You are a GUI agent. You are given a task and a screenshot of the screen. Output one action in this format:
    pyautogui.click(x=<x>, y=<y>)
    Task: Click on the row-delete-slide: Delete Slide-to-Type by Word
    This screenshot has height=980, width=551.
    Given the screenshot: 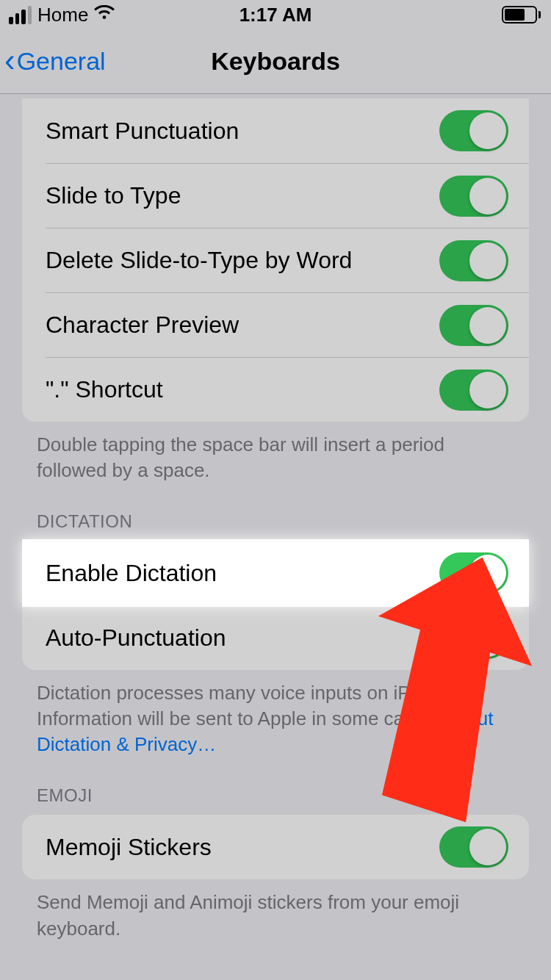 What is the action you would take?
    pyautogui.click(x=287, y=260)
    